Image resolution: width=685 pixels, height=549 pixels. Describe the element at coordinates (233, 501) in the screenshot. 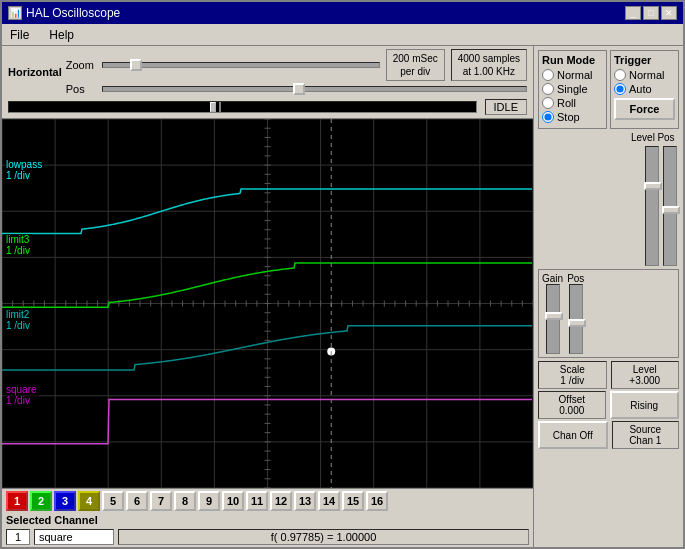

I see `channel-10-button: 10` at that location.